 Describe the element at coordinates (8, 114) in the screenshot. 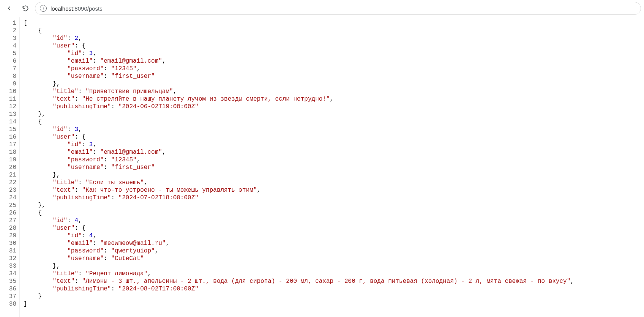

I see `line-number: 13` at that location.